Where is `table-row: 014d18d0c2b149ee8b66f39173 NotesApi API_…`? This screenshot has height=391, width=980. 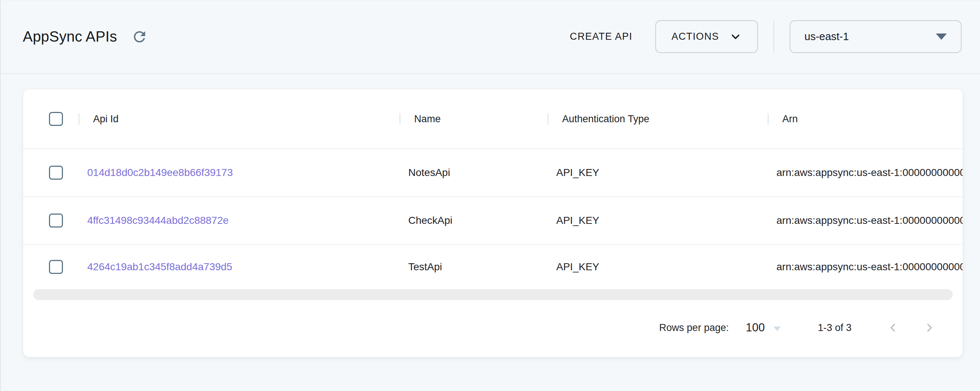 table-row: 014d18d0c2b149ee8b66f39173 NotesApi API_… is located at coordinates (493, 173).